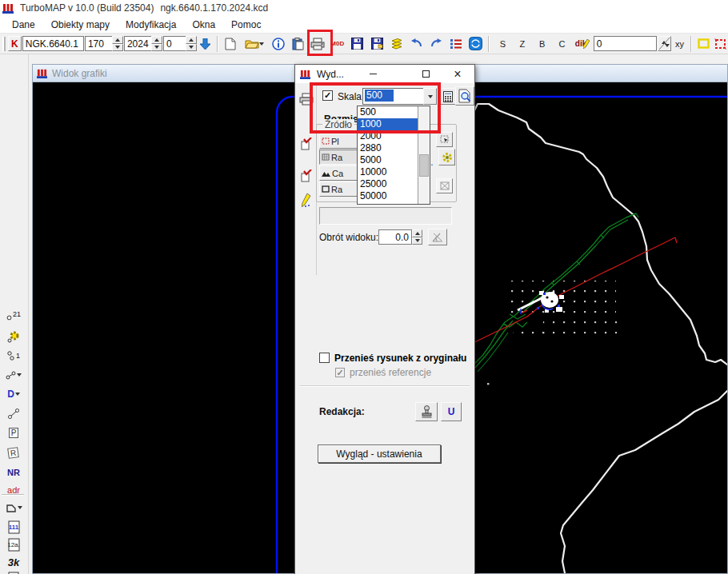 This screenshot has height=574, width=728. What do you see at coordinates (400, 237) in the screenshot?
I see `rotation-spinner: 0.0` at bounding box center [400, 237].